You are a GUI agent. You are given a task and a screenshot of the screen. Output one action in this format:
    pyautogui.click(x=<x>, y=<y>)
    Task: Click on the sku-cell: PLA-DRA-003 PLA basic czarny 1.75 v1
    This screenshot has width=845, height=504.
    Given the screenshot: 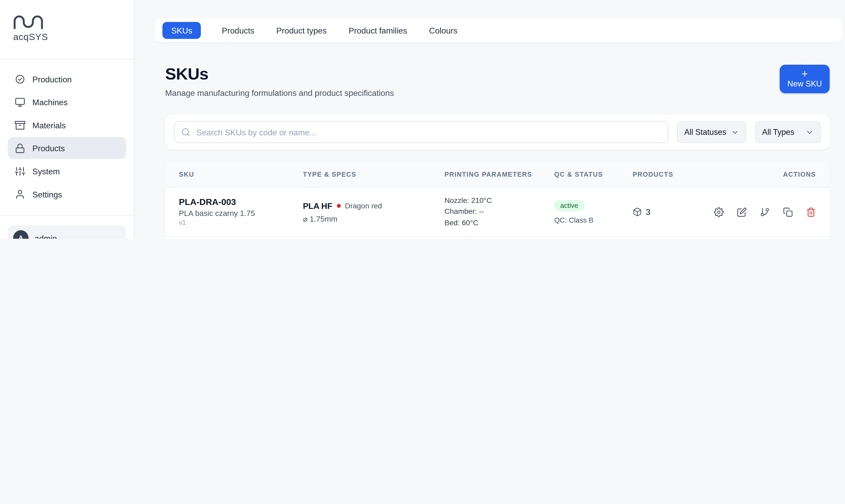 What is the action you would take?
    pyautogui.click(x=241, y=212)
    